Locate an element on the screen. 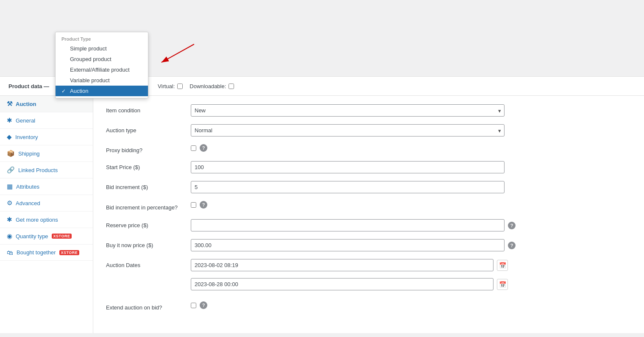  sidebar-item-attributes: ▦ Attributes is located at coordinates (47, 187).